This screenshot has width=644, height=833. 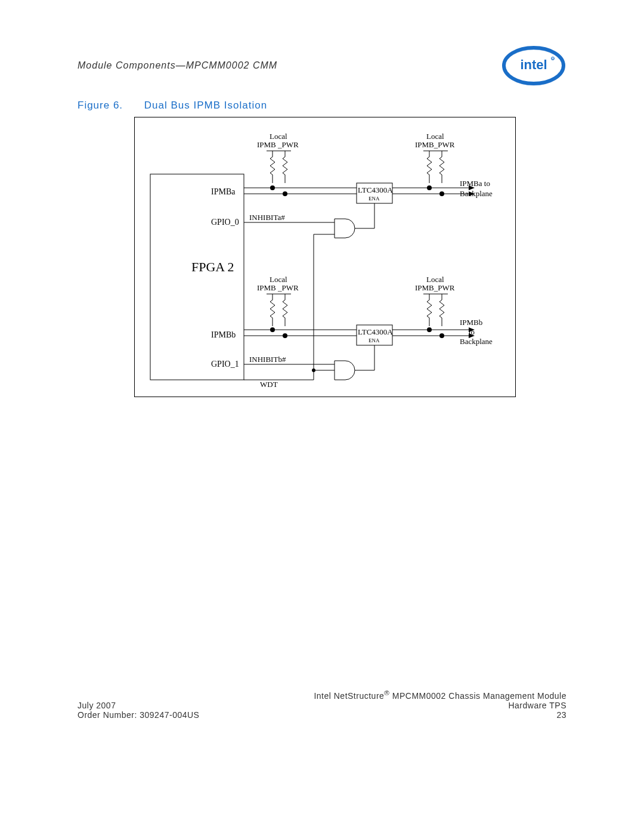 I want to click on svg-text: intel, so click(x=533, y=64).